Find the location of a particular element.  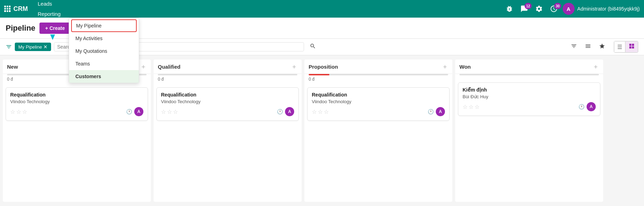

sales-dropdown-menu: My PipelineMy ActivitiesMy QuotationsTea… is located at coordinates (104, 50).